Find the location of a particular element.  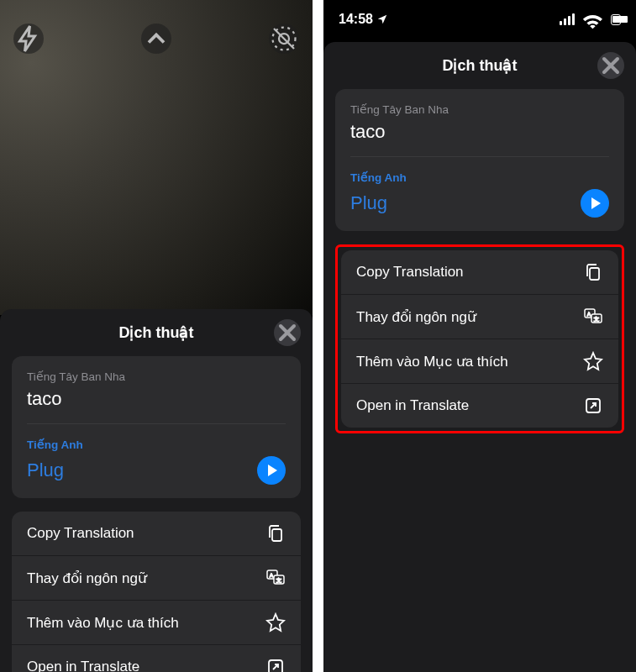

live-photo-off-icon is located at coordinates (284, 39).